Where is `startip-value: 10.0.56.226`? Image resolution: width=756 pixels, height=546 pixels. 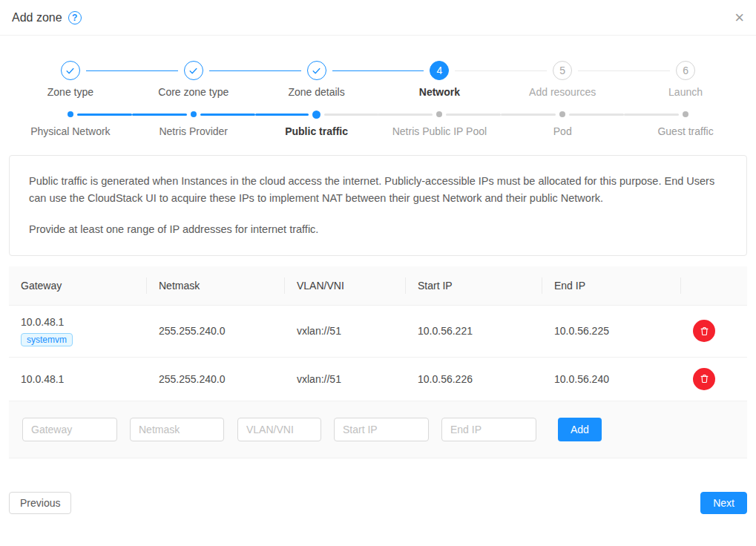 startip-value: 10.0.56.226 is located at coordinates (474, 378).